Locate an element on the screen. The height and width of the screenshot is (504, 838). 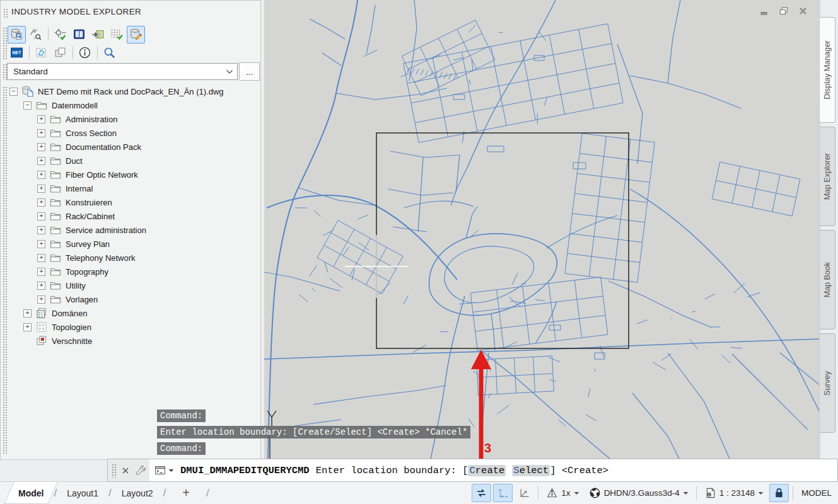
document-book-button is located at coordinates (79, 35).